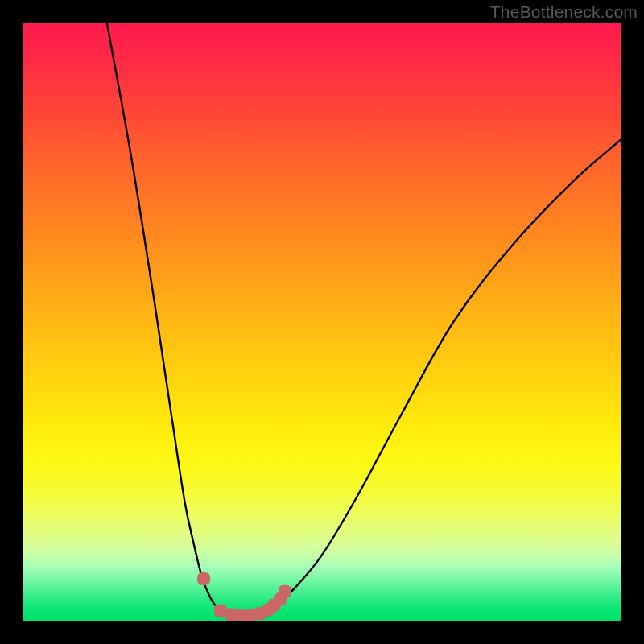 The height and width of the screenshot is (644, 644). Describe the element at coordinates (564, 12) in the screenshot. I see `watermark-text: TheBottleneck.com` at that location.